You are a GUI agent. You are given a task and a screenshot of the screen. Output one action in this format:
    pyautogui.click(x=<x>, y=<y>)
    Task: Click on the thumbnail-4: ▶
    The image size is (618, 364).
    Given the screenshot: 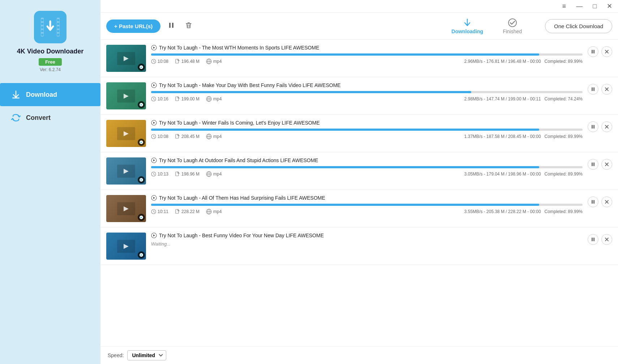 What is the action you would take?
    pyautogui.click(x=126, y=171)
    